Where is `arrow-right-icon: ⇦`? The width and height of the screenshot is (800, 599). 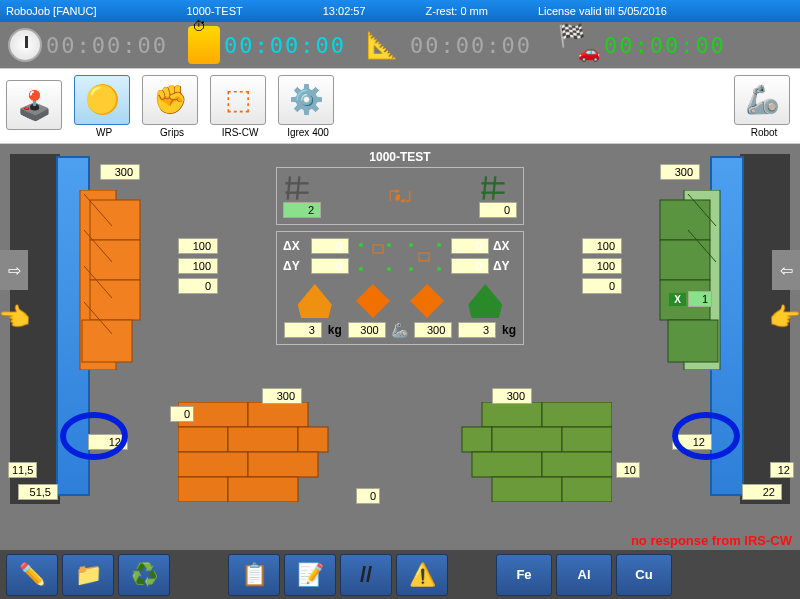 arrow-right-icon: ⇦ is located at coordinates (786, 270).